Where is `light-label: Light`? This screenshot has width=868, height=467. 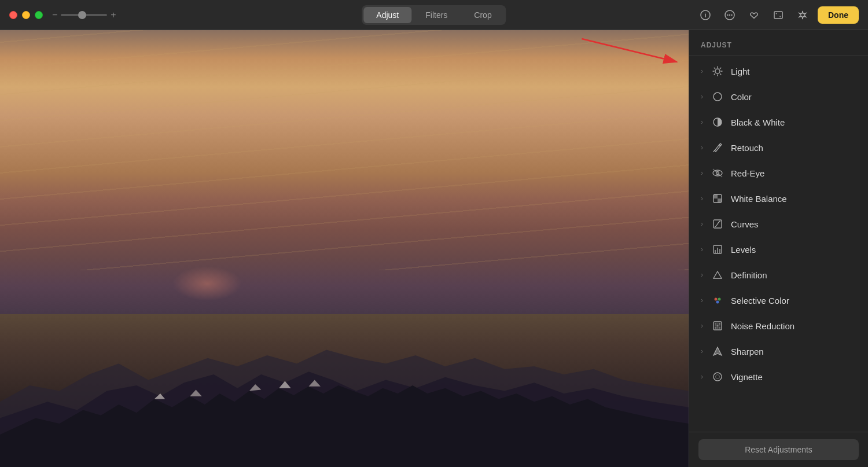
light-label: Light is located at coordinates (741, 72).